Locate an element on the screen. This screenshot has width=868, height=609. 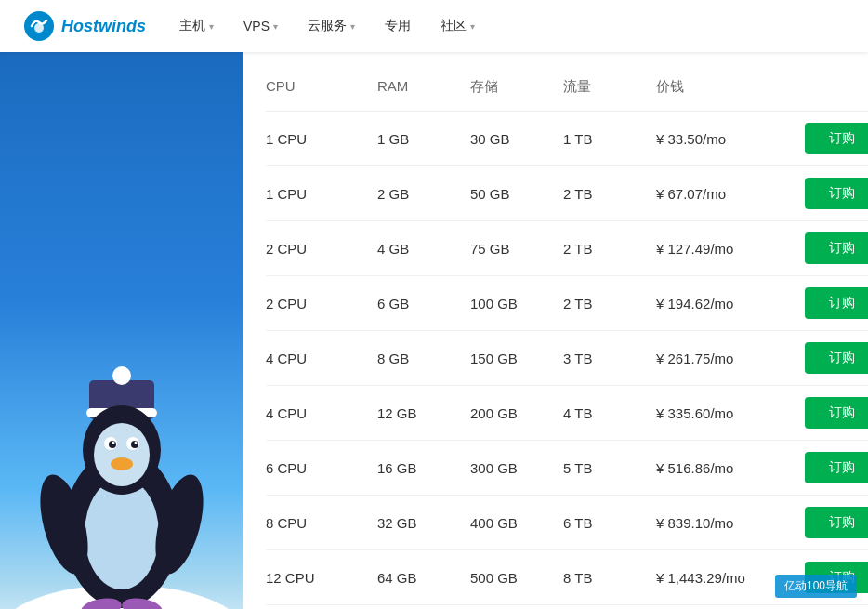
cell-traffic: 5 TB is located at coordinates (610, 469).